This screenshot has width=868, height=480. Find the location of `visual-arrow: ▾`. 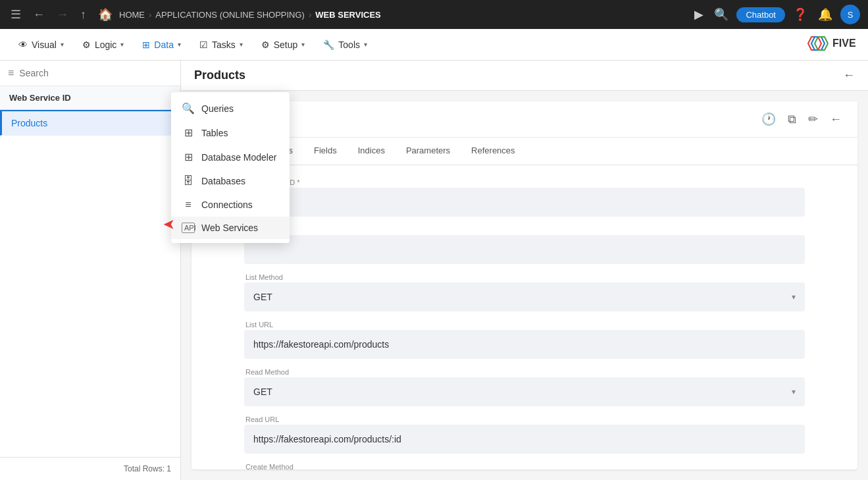

visual-arrow: ▾ is located at coordinates (62, 45).